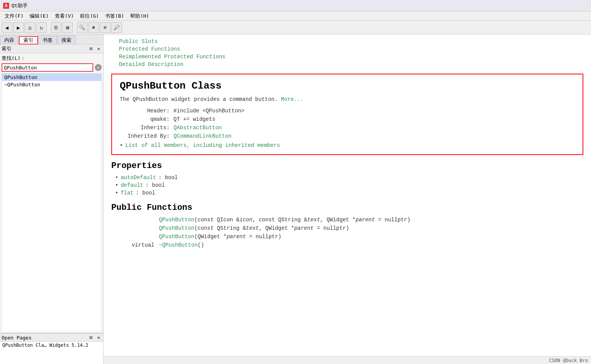 The height and width of the screenshot is (364, 591). What do you see at coordinates (51, 77) in the screenshot?
I see `index-item-qpushbutton: QPushButton` at bounding box center [51, 77].